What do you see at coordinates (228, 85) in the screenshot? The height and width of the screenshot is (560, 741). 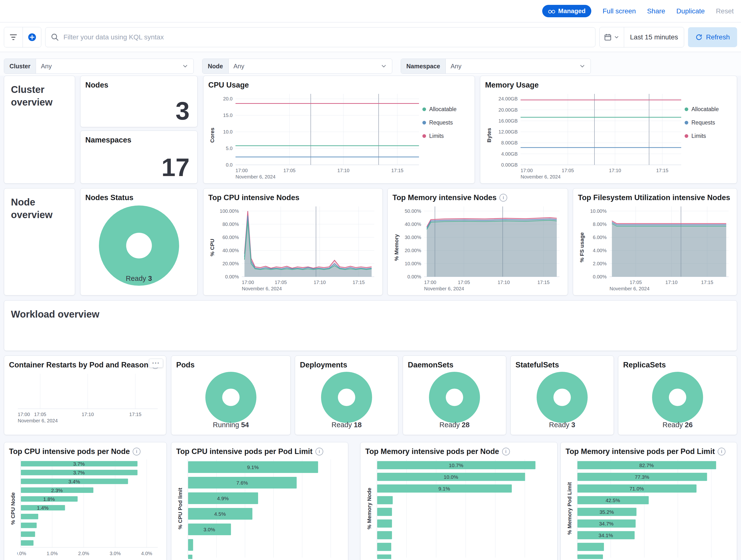 I see `cpu-usage-title: CPU Usage` at bounding box center [228, 85].